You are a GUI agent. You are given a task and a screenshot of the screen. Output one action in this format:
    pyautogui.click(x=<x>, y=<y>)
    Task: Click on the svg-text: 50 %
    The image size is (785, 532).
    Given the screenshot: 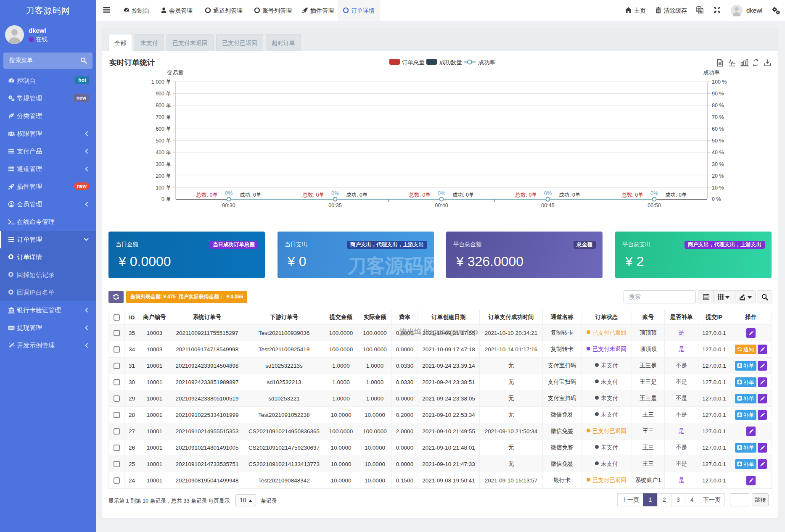 What is the action you would take?
    pyautogui.click(x=718, y=141)
    